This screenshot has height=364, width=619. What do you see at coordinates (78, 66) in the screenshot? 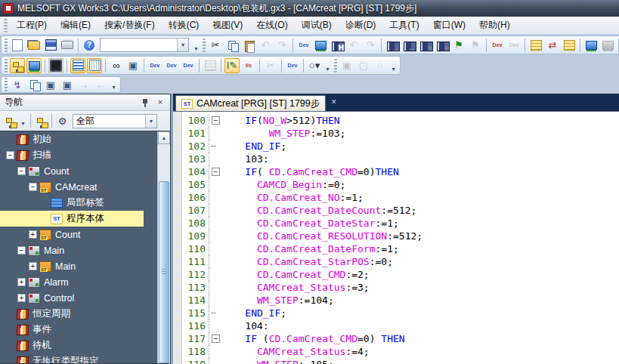
I see `program-editor-icon` at bounding box center [78, 66].